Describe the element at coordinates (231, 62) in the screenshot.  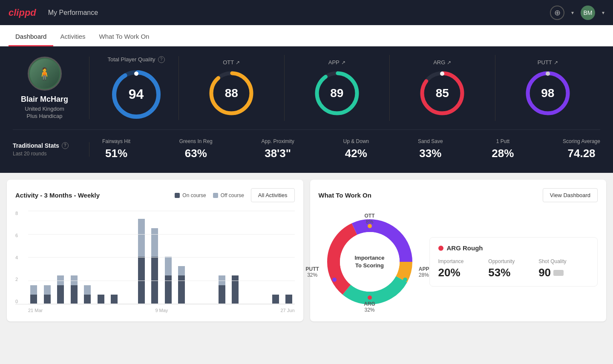
I see `ott-label: OTT ↗` at that location.